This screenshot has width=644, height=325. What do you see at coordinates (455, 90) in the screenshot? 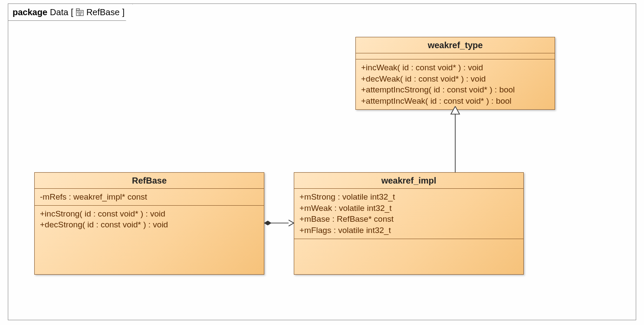
I see `operation-row: +attemptIncStrong( id : const void* ) : …` at bounding box center [455, 90].